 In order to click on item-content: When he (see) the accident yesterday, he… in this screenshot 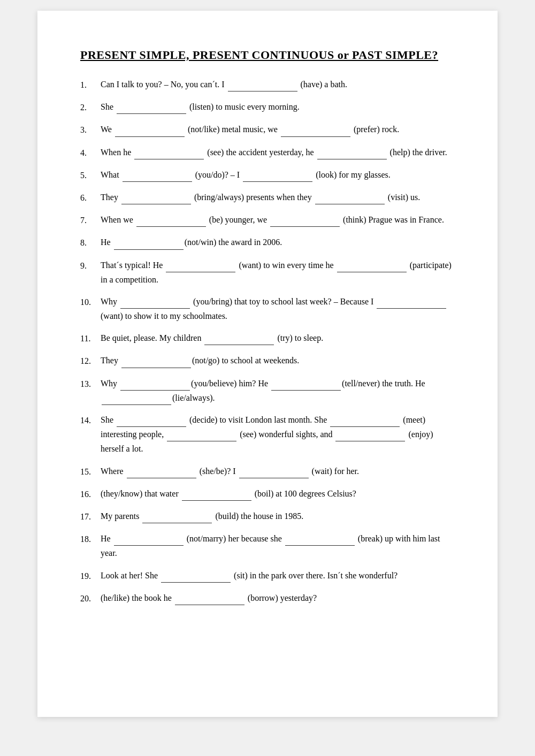, I will do `click(278, 152)`.